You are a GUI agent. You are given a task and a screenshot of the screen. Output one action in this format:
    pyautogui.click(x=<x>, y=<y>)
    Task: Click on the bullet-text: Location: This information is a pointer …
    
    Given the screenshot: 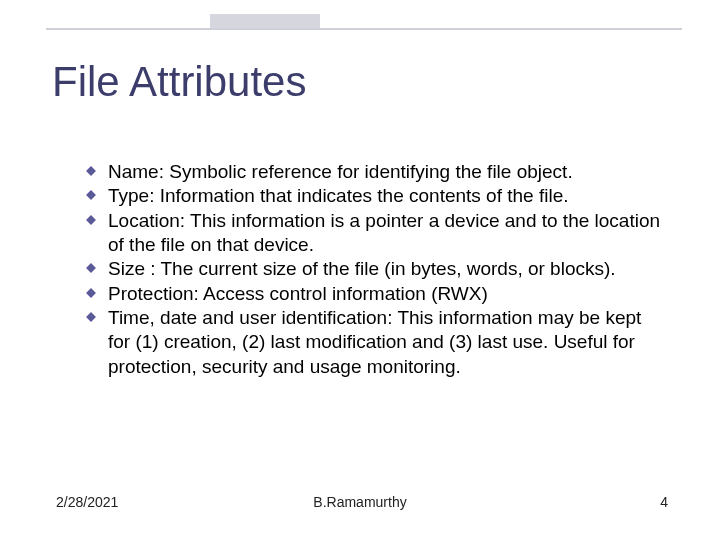 What is the action you would take?
    pyautogui.click(x=384, y=232)
    